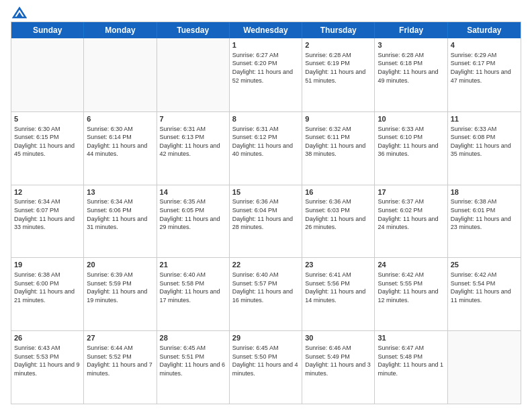 The height and width of the screenshot is (411, 532). What do you see at coordinates (266, 75) in the screenshot?
I see `cal-cell-day-1: 1Sunrise: 6:27 AM Sunset: 6:20 PM Daylig…` at bounding box center [266, 75].